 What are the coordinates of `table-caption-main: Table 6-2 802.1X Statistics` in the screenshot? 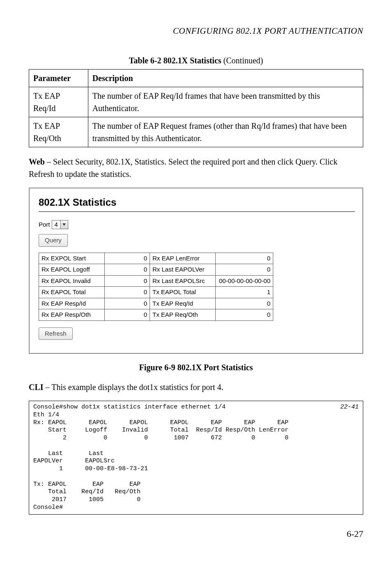 It's located at (175, 60).